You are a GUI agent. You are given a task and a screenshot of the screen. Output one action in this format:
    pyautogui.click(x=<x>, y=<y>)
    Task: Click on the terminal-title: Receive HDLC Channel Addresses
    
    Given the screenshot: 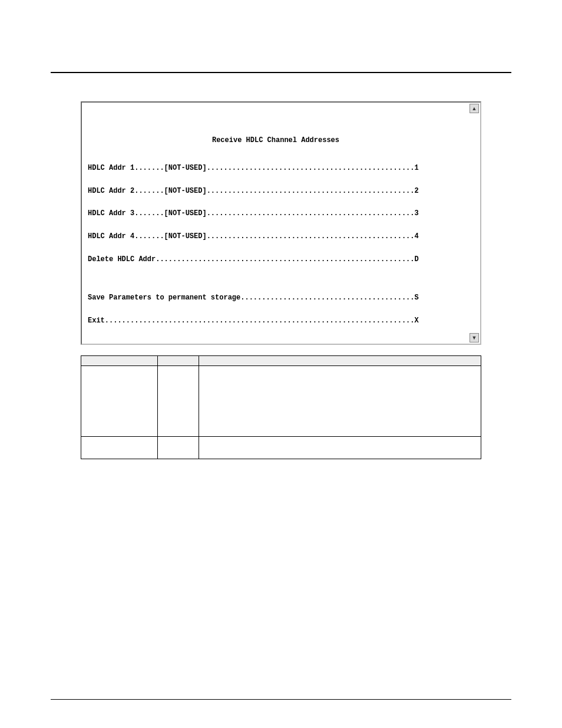 What is the action you would take?
    pyautogui.click(x=276, y=140)
    